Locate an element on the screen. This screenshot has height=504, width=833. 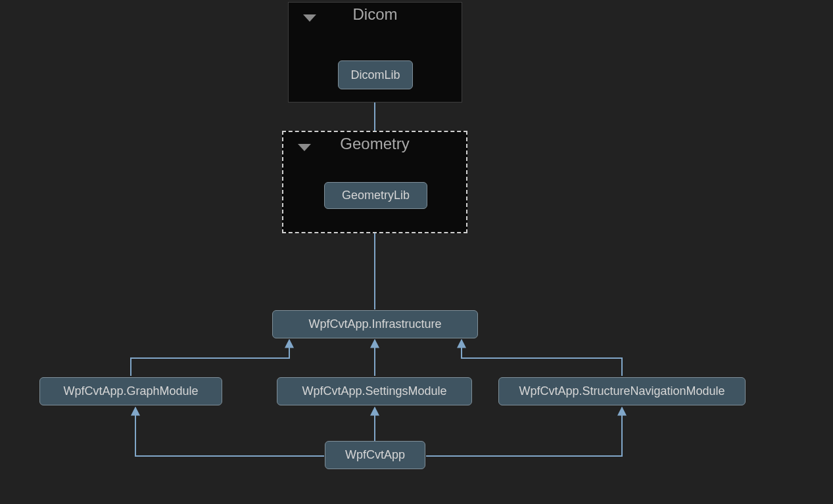
edge-graph-infra is located at coordinates (210, 357).